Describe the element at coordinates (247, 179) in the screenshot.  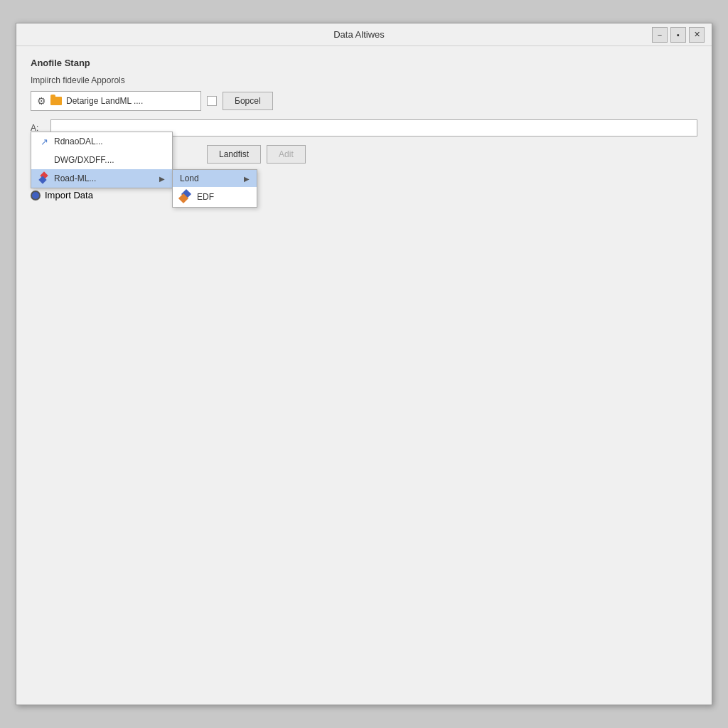
I see `submenu-lond-arrow-icon: ▶` at that location.